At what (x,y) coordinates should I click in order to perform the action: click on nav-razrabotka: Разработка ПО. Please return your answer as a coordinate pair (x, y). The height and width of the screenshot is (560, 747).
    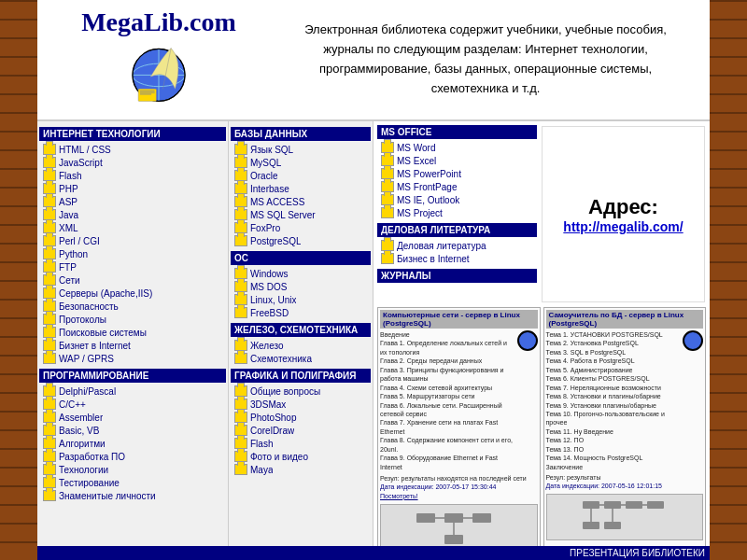
    Looking at the image, I should click on (133, 456).